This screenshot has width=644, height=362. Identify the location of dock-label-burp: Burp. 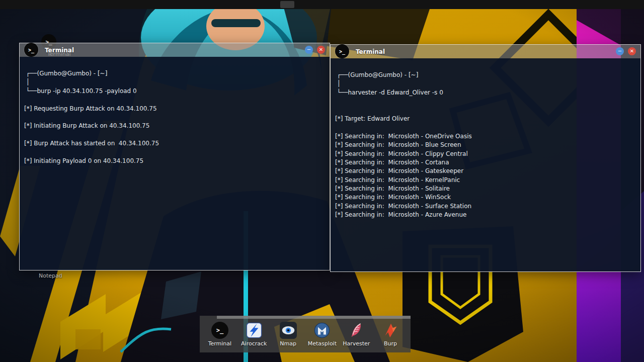
(390, 344).